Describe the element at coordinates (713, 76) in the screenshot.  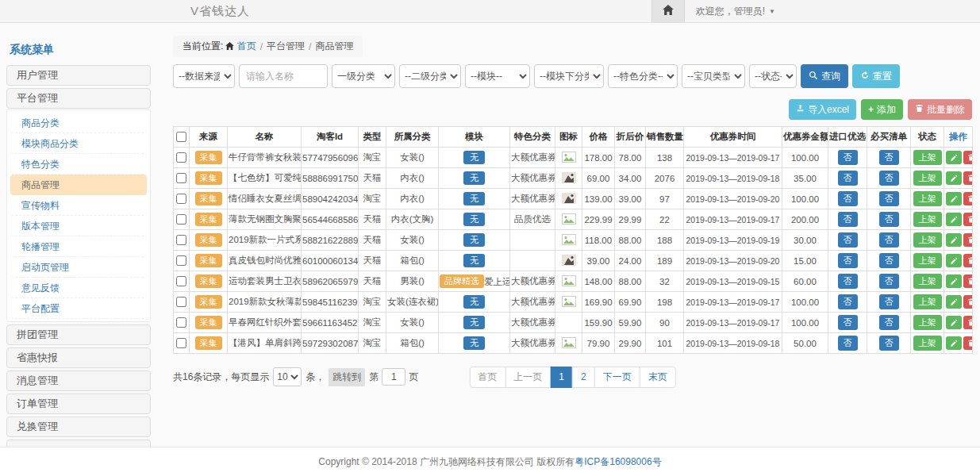
I see `filter-select-7: --宝贝类型--` at that location.